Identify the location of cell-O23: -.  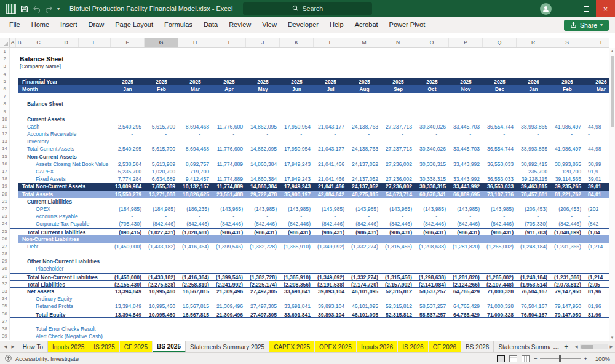
(432, 216).